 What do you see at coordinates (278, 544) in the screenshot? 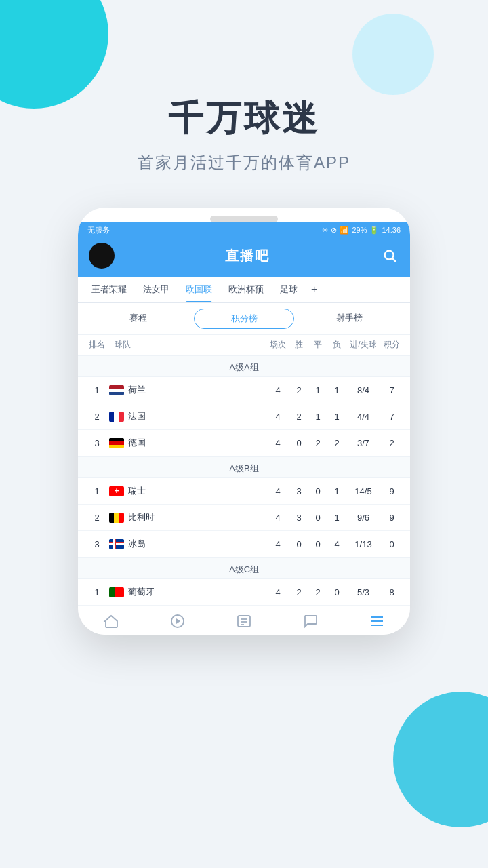
I see `games-3b: 4` at bounding box center [278, 544].